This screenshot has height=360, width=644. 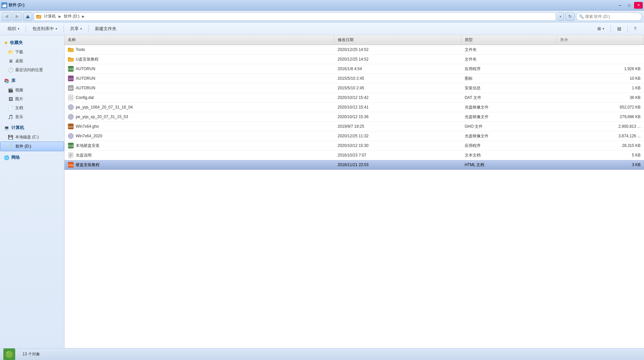 I want to click on addressbar: 计算机 ▶ 软件 (D:) ▶ ▾ ↻ 🔍, so click(x=322, y=17).